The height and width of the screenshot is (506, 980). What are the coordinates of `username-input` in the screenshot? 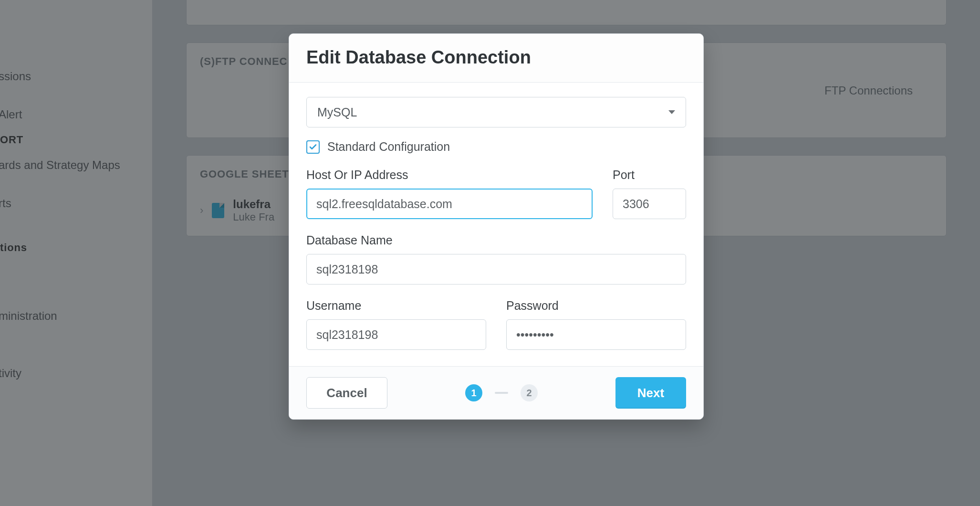 It's located at (396, 335).